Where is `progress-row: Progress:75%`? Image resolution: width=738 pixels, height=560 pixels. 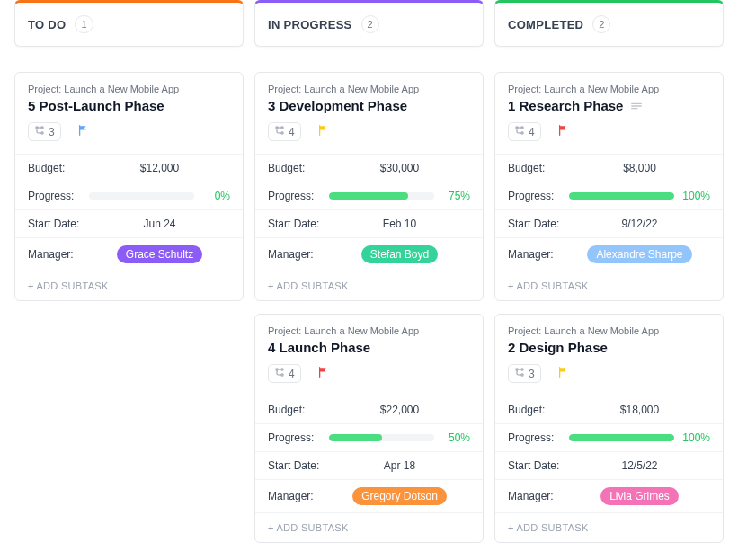
progress-row: Progress:75% is located at coordinates (369, 196).